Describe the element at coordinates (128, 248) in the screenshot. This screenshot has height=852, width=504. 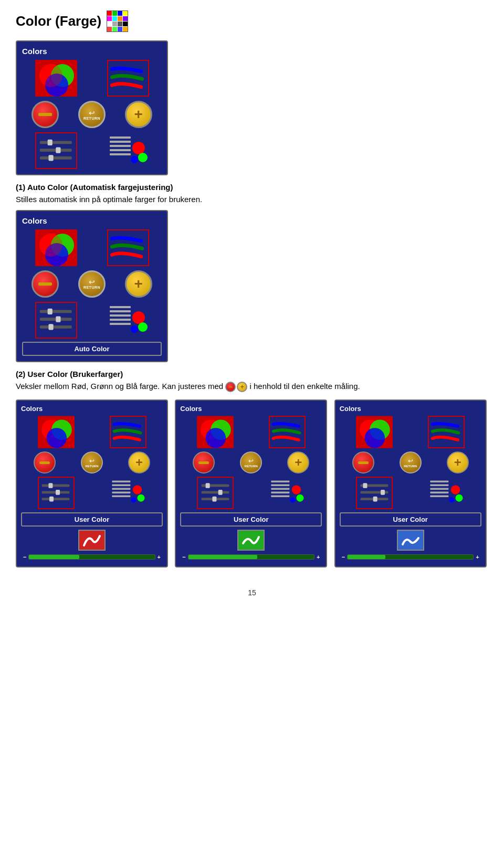
I see `brush-svg2` at that location.